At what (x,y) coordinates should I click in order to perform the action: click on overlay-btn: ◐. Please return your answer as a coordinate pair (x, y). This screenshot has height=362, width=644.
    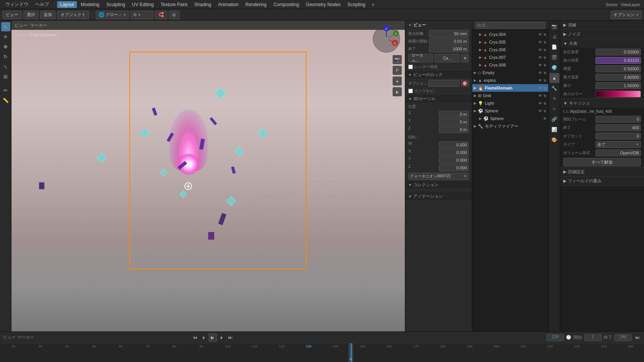
    Looking at the image, I should click on (397, 92).